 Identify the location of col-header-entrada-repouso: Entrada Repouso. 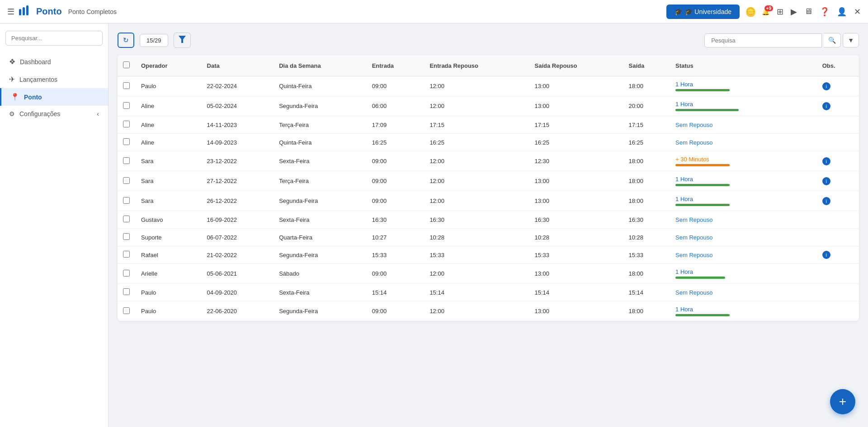
(476, 66).